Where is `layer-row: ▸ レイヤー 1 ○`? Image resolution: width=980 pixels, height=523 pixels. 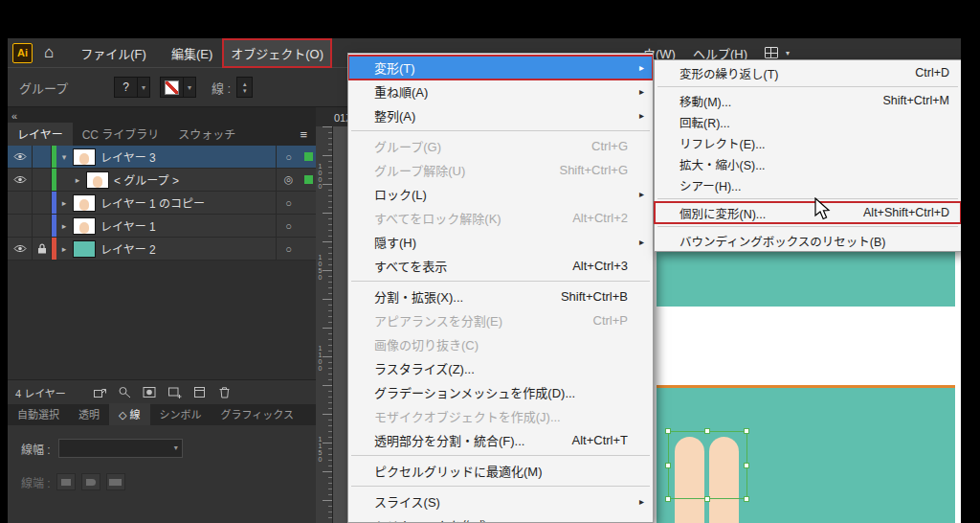 layer-row: ▸ レイヤー 1 ○ is located at coordinates (162, 226).